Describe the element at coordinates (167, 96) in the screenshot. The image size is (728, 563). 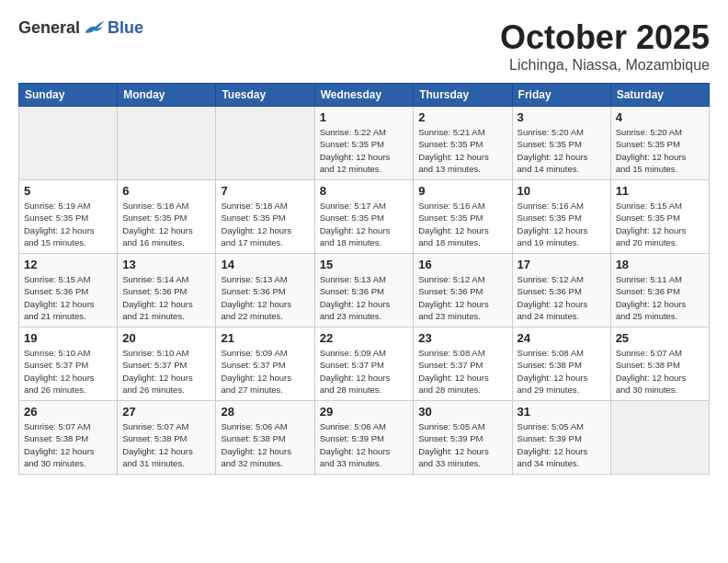
I see `weekday-header-monday: Monday` at that location.